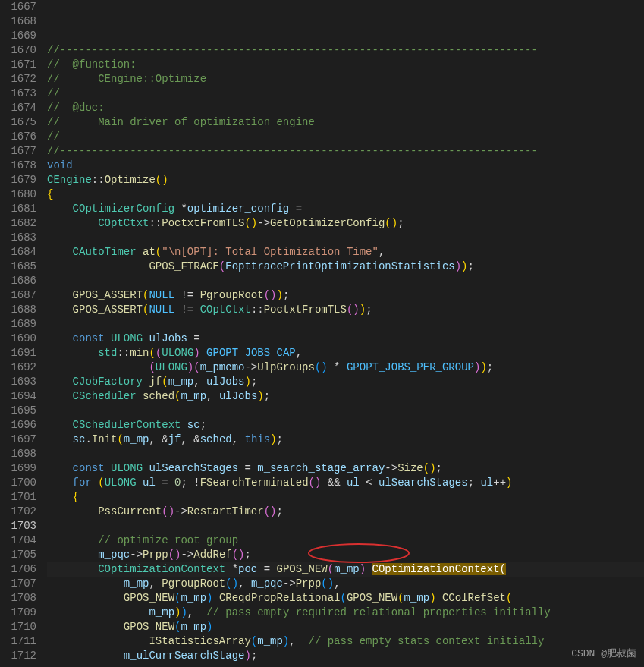 Image resolution: width=644 pixels, height=667 pixels. What do you see at coordinates (22, 425) in the screenshot?
I see `line-number: 1696` at bounding box center [22, 425].